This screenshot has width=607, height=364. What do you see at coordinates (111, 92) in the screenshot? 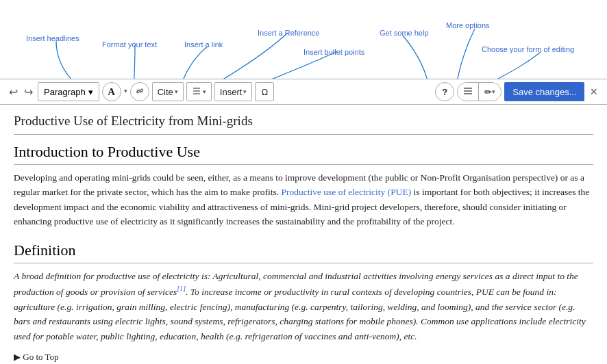
I see `format-icon: A` at bounding box center [111, 92].